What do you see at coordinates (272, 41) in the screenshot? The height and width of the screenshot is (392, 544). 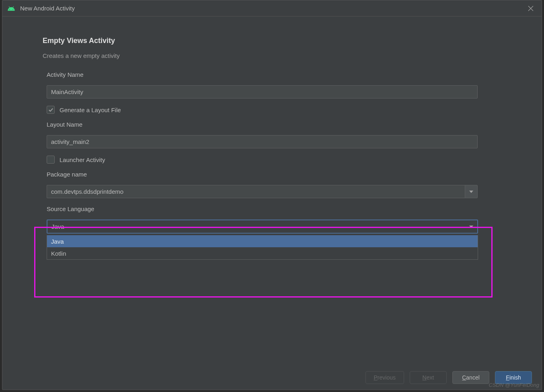 I see `page-title: Empty Views Activity` at bounding box center [272, 41].